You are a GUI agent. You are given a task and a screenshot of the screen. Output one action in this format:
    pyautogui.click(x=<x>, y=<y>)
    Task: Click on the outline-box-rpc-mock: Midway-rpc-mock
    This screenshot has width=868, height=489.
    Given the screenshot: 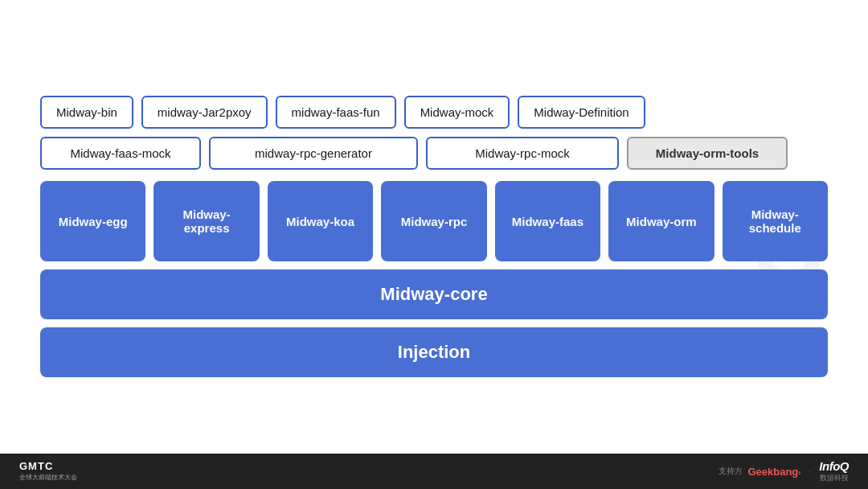 What is the action you would take?
    pyautogui.click(x=522, y=153)
    